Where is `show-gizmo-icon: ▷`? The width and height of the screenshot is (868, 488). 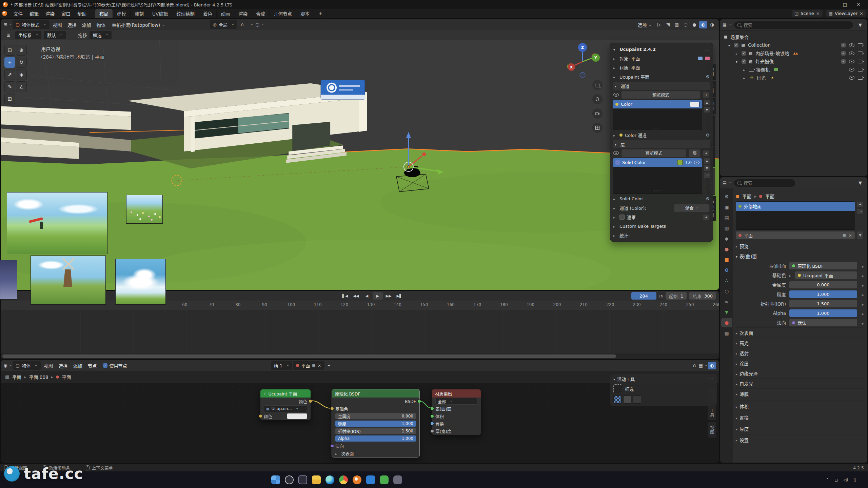 show-gizmo-icon: ▷ is located at coordinates (659, 25).